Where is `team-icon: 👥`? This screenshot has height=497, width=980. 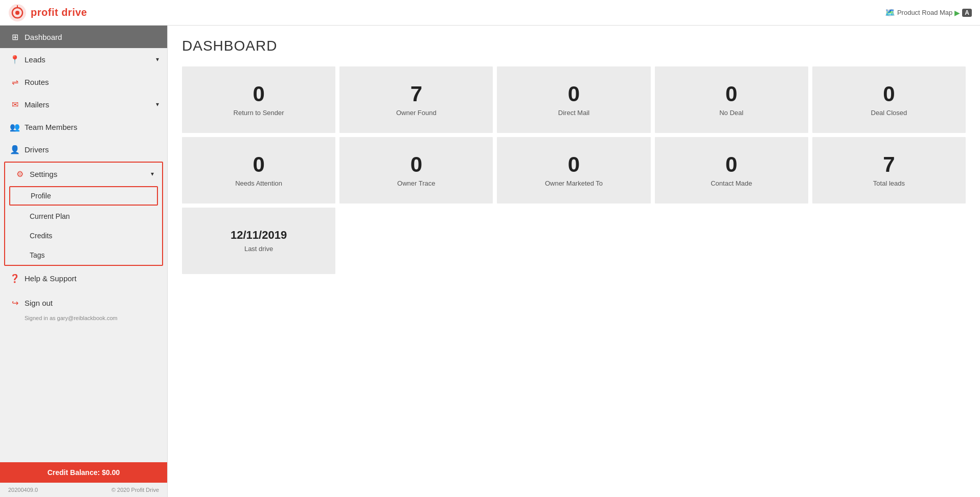 team-icon: 👥 is located at coordinates (15, 127).